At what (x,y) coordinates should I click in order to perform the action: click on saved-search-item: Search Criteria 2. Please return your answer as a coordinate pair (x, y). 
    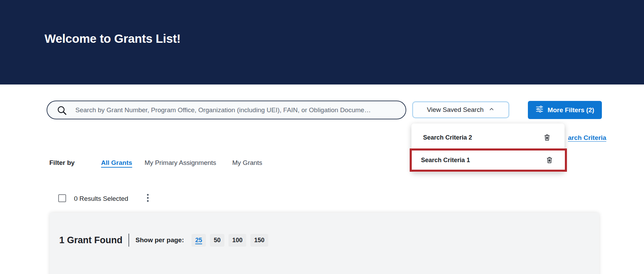
    Looking at the image, I should click on (488, 138).